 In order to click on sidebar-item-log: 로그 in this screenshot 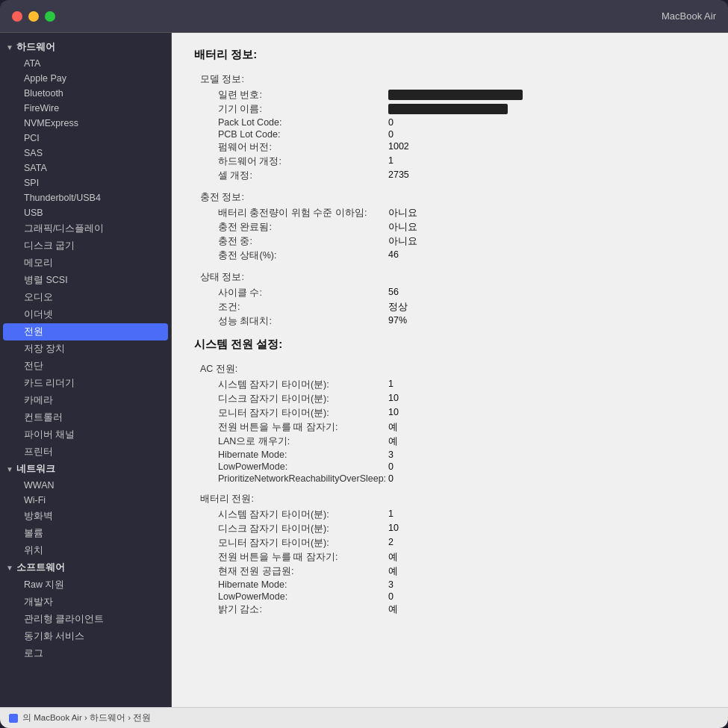, I will do `click(85, 654)`.